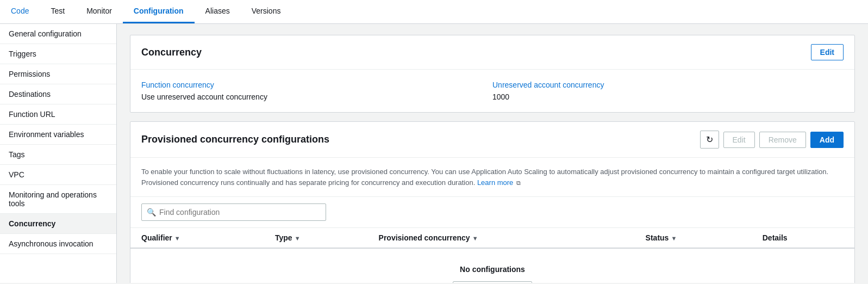 Image resolution: width=868 pixels, height=284 pixels. What do you see at coordinates (317, 85) in the screenshot?
I see `function-concurrency-label: Function concurrency` at bounding box center [317, 85].